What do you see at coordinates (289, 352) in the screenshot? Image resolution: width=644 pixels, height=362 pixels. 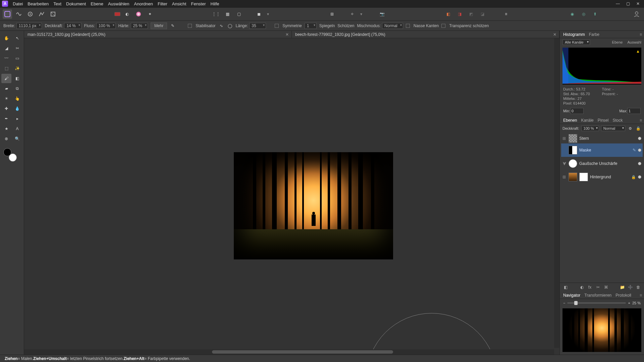 I see `horizontal-scrollbar` at bounding box center [289, 352].